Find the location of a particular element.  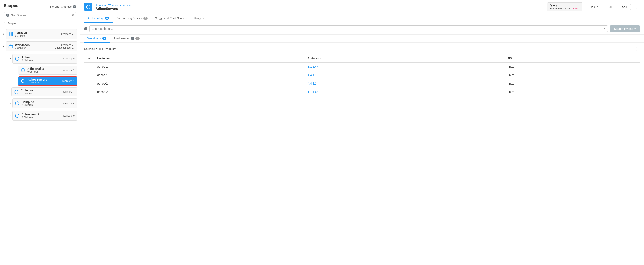

scope-card-adhocservers: AdhocServers 0 Children Inventory: 4 is located at coordinates (48, 81).